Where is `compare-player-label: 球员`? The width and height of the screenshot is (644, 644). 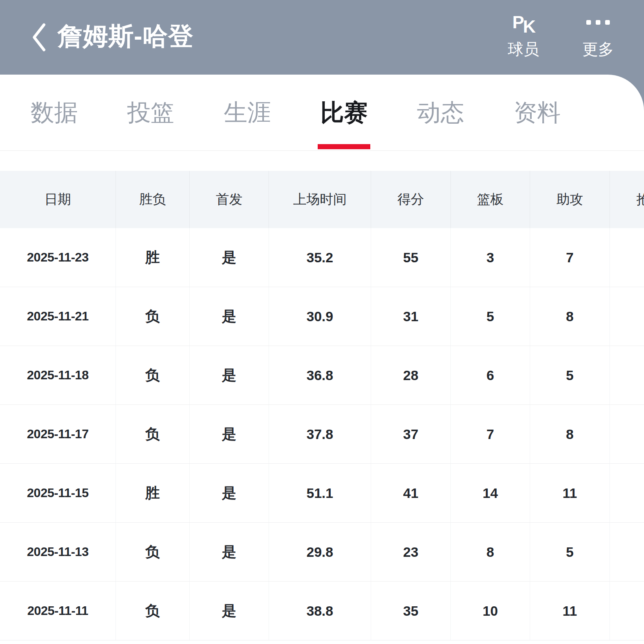 compare-player-label: 球员 is located at coordinates (523, 49).